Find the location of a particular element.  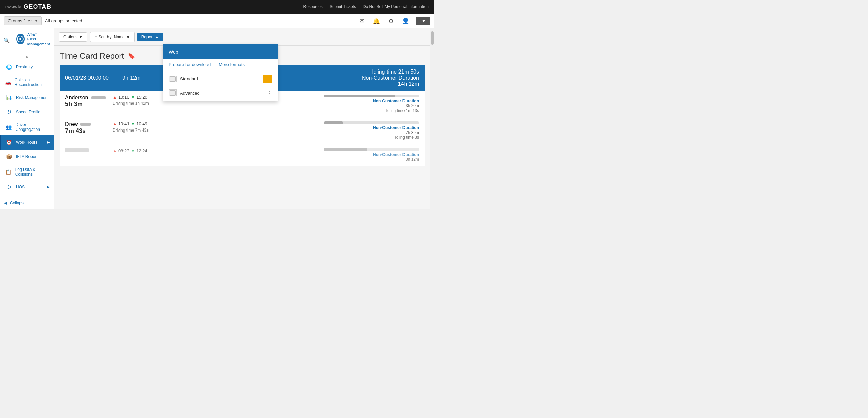

dropdown-header: Web is located at coordinates (220, 52).